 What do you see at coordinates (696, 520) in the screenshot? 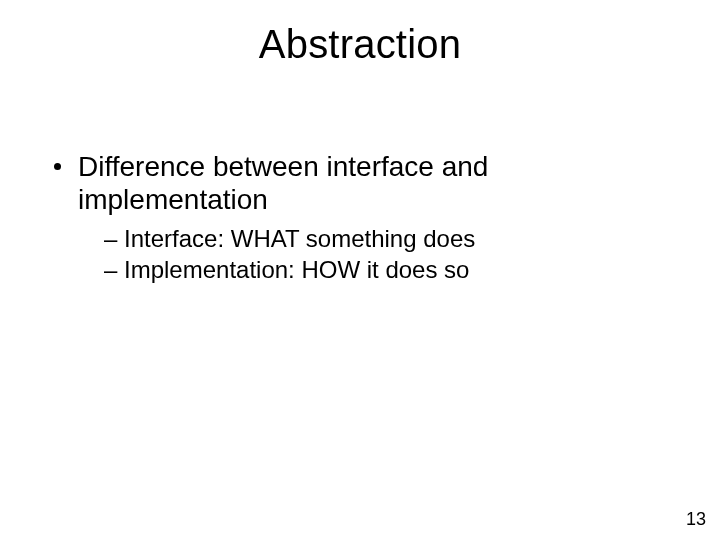
I see `page-number: 13` at bounding box center [696, 520].